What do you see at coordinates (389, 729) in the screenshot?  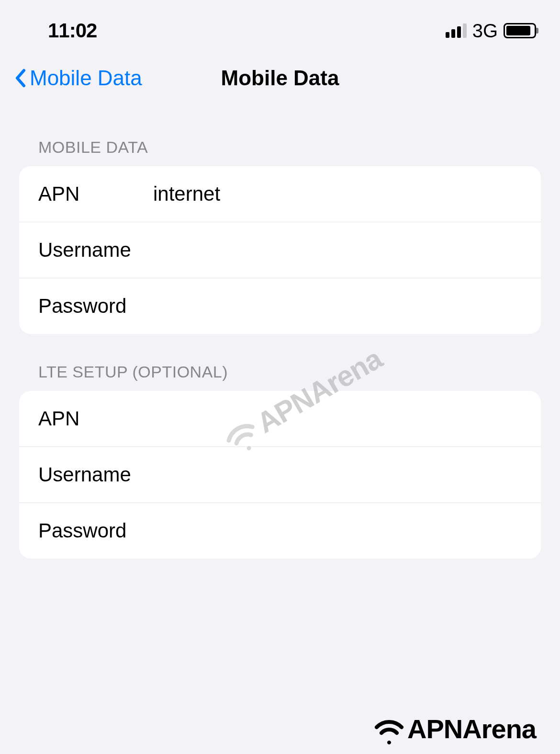 I see `wifi-icon` at bounding box center [389, 729].